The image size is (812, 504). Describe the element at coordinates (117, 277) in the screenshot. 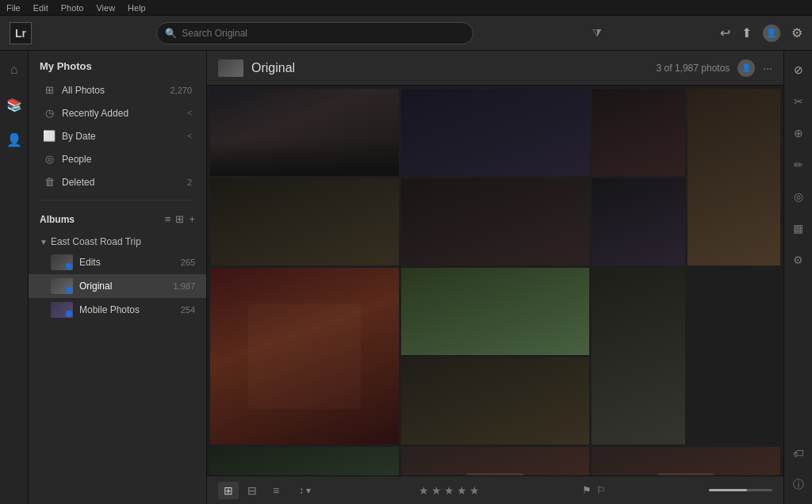

I see `album-group-east-coast: ▼ East Coast Road Trip Edits 265 Origina…` at that location.